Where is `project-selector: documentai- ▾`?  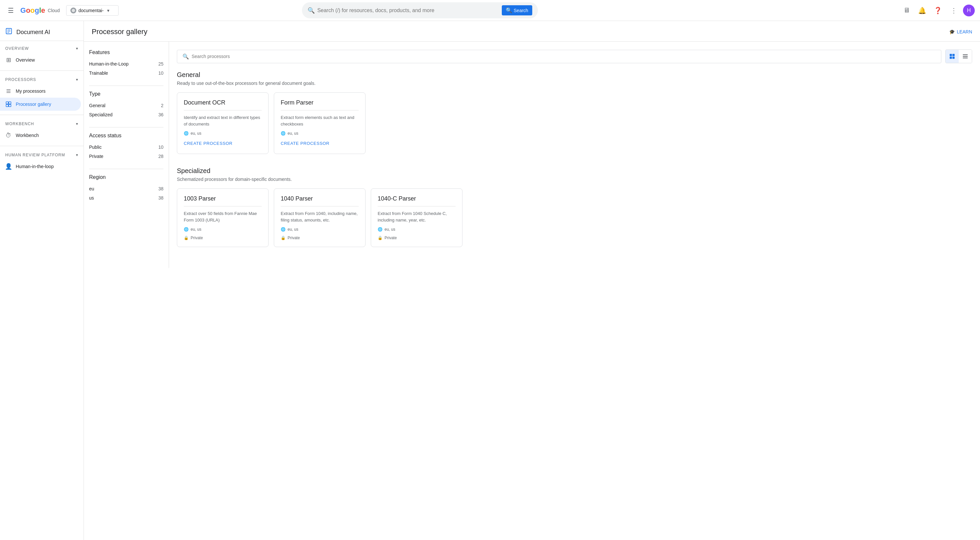
project-selector: documentai- ▾ is located at coordinates (92, 11).